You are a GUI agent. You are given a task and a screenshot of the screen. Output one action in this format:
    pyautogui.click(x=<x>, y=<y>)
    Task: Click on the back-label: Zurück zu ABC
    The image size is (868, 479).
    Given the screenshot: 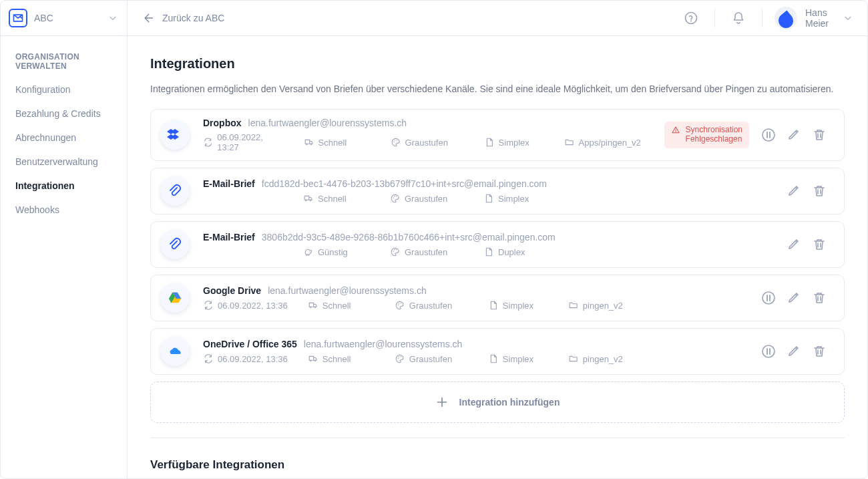 What is the action you would take?
    pyautogui.click(x=194, y=18)
    